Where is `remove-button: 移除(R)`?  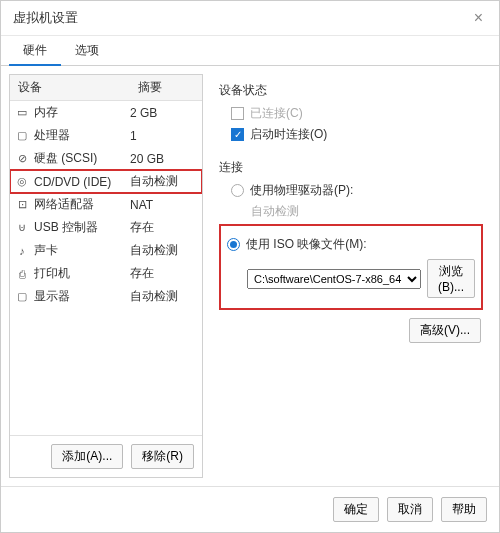 remove-button: 移除(R) is located at coordinates (162, 456).